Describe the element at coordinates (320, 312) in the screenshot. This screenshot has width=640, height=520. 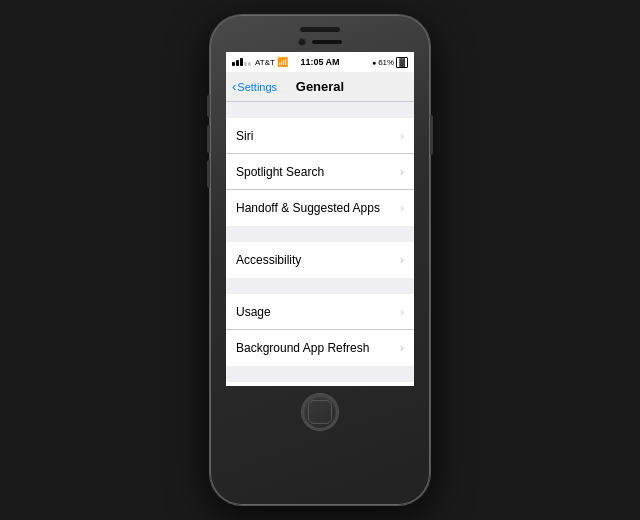
I see `list-item-usage: Usage ›` at that location.